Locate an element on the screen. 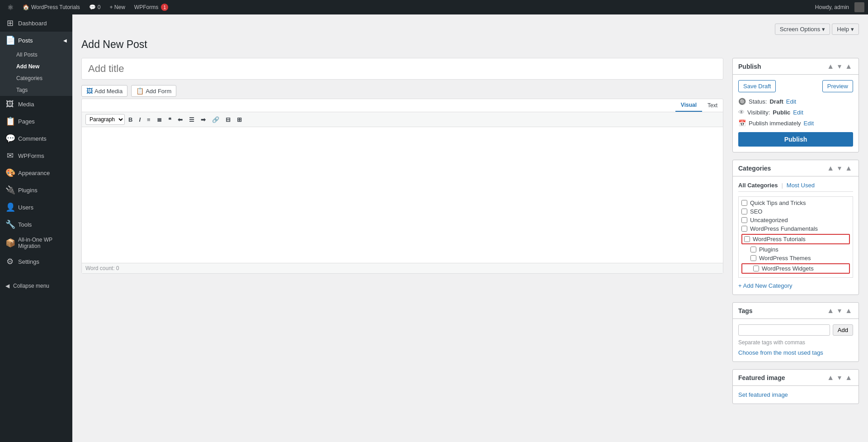 The image size is (868, 442). sidebar-item-all-posts: All Posts is located at coordinates (36, 55).